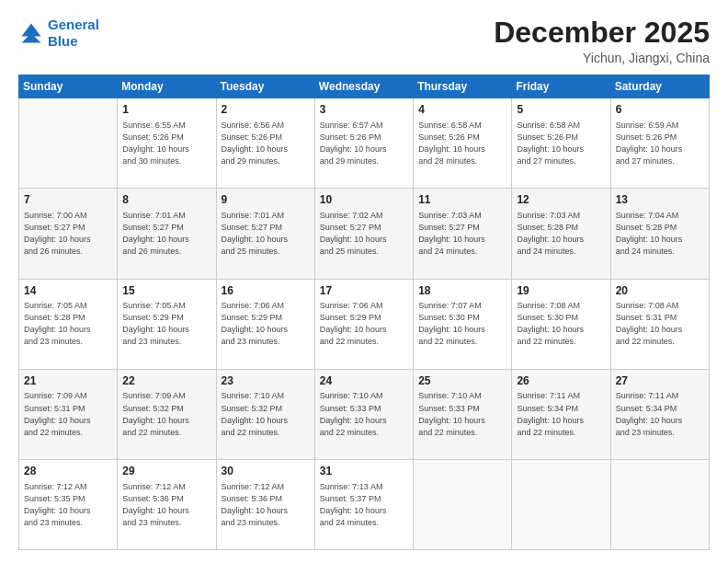 Image resolution: width=728 pixels, height=563 pixels. What do you see at coordinates (462, 291) in the screenshot?
I see `day-number: 18` at bounding box center [462, 291].